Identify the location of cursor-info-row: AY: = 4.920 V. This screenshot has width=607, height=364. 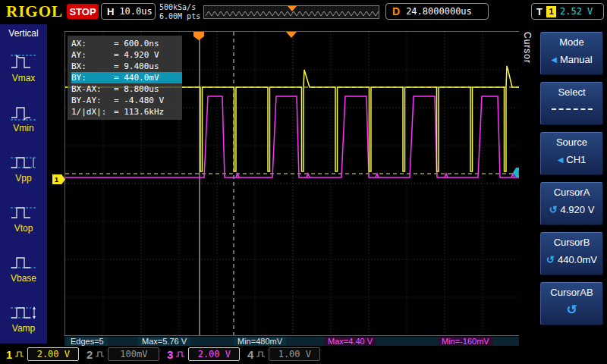
(127, 55).